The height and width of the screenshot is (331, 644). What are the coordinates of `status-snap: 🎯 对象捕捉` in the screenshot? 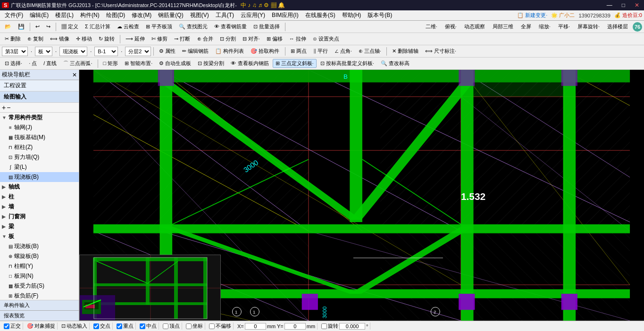 It's located at (42, 326).